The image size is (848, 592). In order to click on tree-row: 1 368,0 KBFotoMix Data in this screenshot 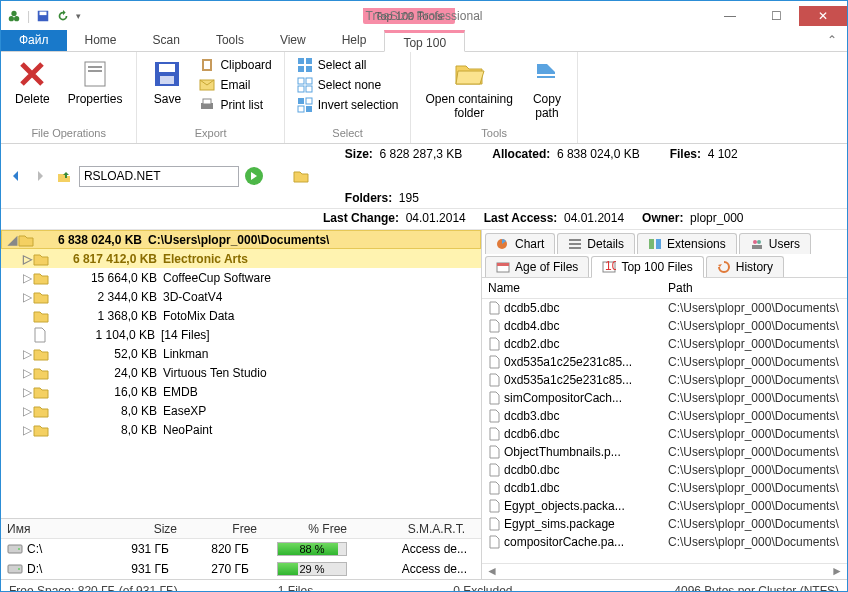, I will do `click(241, 316)`.